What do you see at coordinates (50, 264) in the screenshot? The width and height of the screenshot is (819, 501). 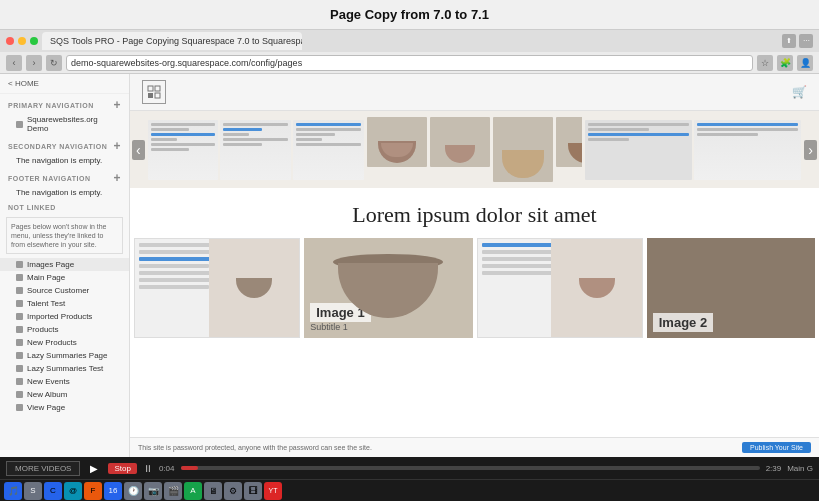 I see `item-label: Images Page` at bounding box center [50, 264].